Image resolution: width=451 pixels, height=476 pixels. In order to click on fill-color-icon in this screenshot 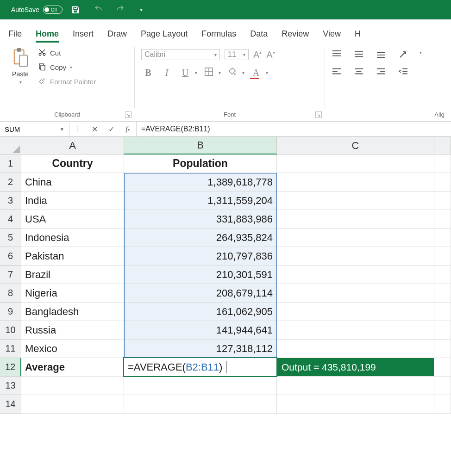, I will do `click(232, 73)`.